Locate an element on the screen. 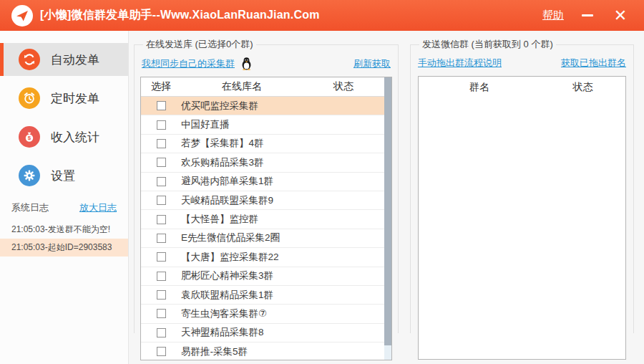 This screenshot has width=644, height=364. table-row: E先生微信优品采集2圈 is located at coordinates (266, 239).